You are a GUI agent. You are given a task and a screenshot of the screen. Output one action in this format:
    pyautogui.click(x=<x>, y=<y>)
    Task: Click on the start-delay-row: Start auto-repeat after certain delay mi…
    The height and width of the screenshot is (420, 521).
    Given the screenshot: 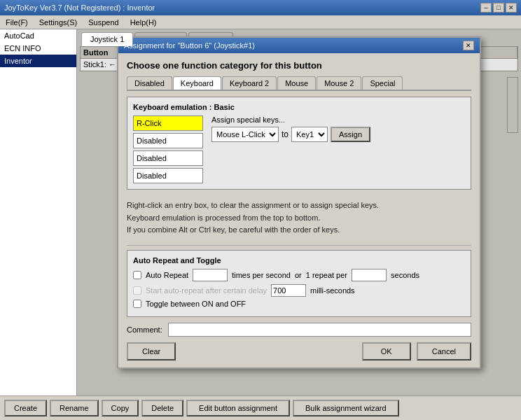 What is the action you would take?
    pyautogui.click(x=299, y=290)
    